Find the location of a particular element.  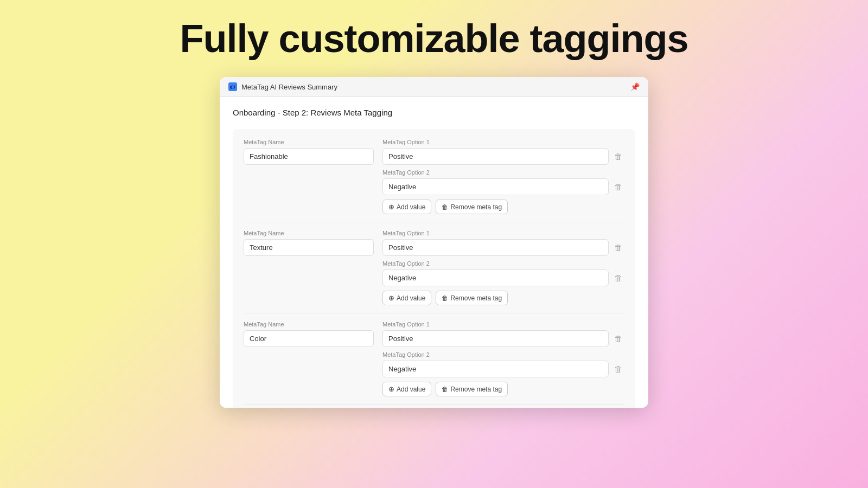

delete-option1-0: 🗑 is located at coordinates (618, 156).